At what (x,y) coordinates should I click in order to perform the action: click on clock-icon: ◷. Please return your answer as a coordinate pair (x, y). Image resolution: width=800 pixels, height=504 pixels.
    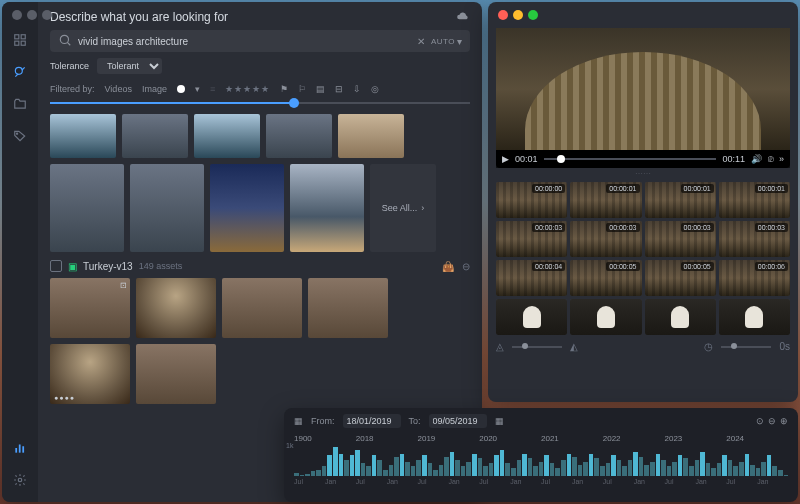
    Looking at the image, I should click on (708, 346).